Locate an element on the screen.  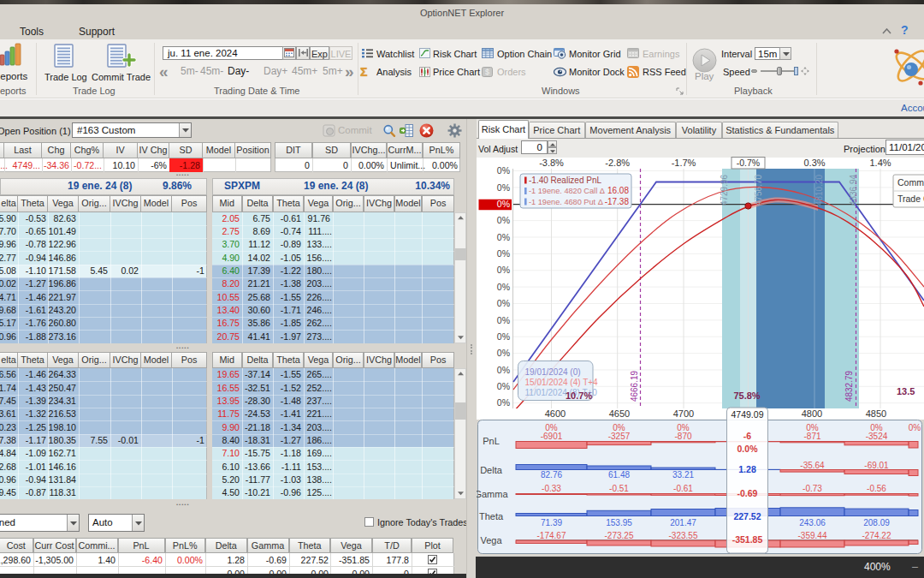
svg-text: -0.73 is located at coordinates (813, 488).